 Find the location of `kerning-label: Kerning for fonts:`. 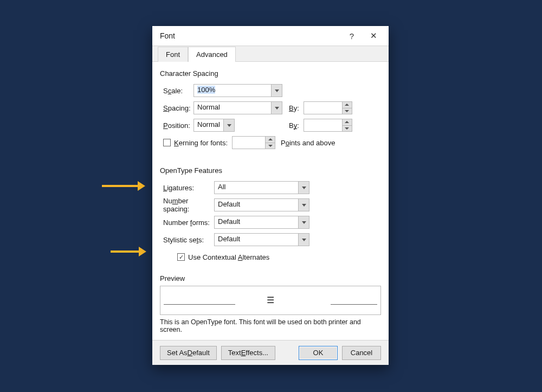

kerning-label: Kerning for fonts: is located at coordinates (201, 143).